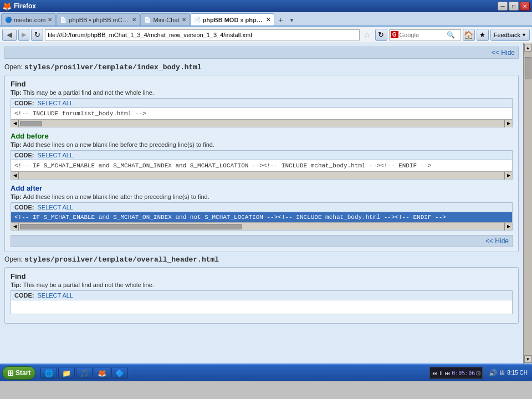 This screenshot has width=532, height=399. What do you see at coordinates (381, 35) in the screenshot?
I see `reload-button2: ↻` at bounding box center [381, 35].